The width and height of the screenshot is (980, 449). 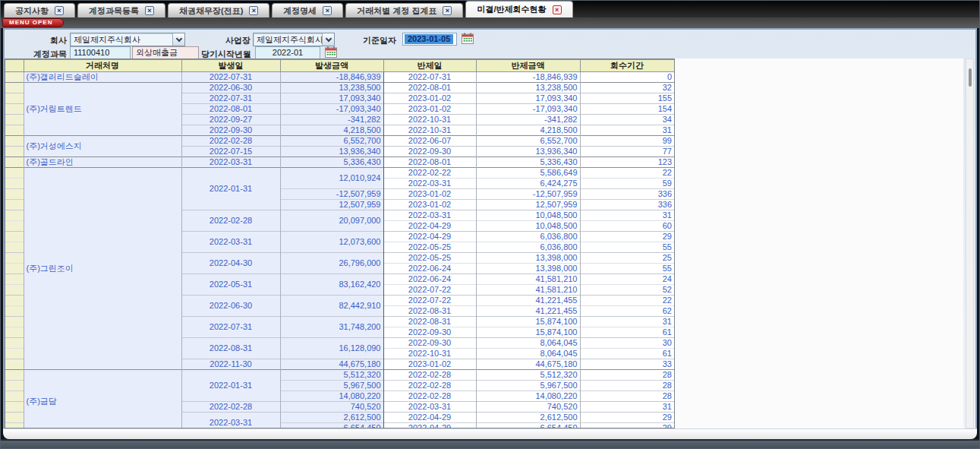 What do you see at coordinates (121, 11) in the screenshot?
I see `tab-account-register: 계정과목등록 ×` at bounding box center [121, 11].